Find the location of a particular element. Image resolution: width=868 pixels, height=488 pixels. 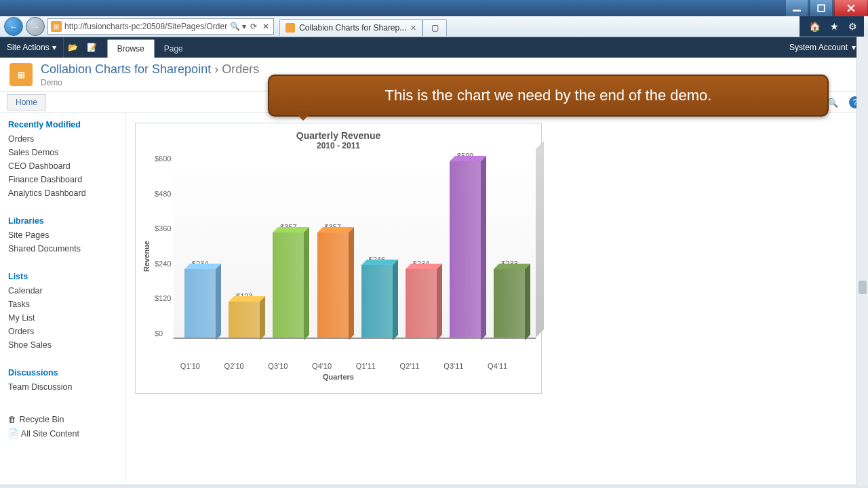

favorites-icon: ★ is located at coordinates (834, 26).